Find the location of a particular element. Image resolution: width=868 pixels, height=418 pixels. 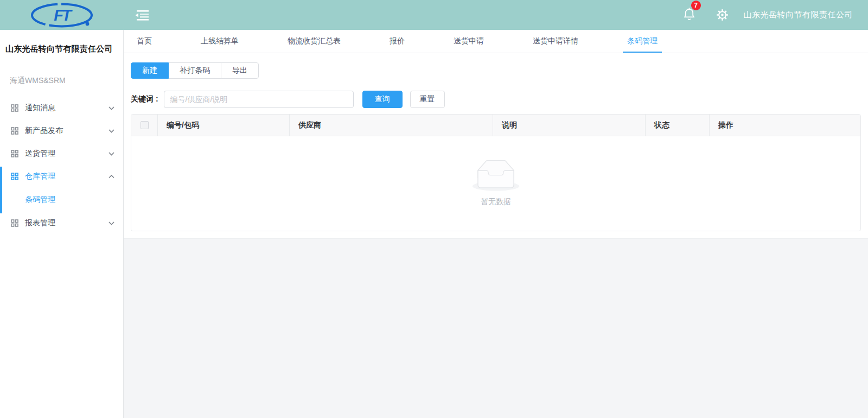

select-all-checkbox is located at coordinates (144, 125).